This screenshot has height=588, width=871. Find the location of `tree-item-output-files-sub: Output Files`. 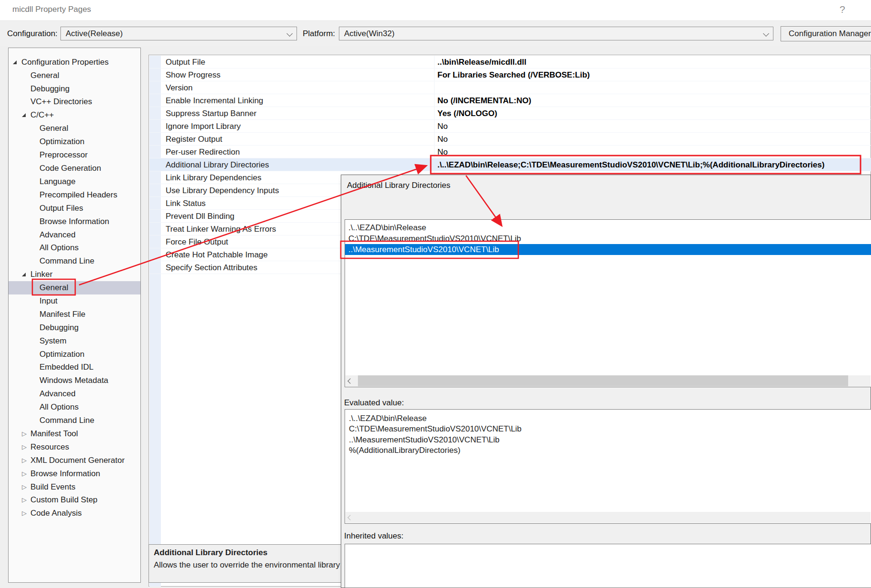

tree-item-output-files-sub: Output Files is located at coordinates (74, 208).